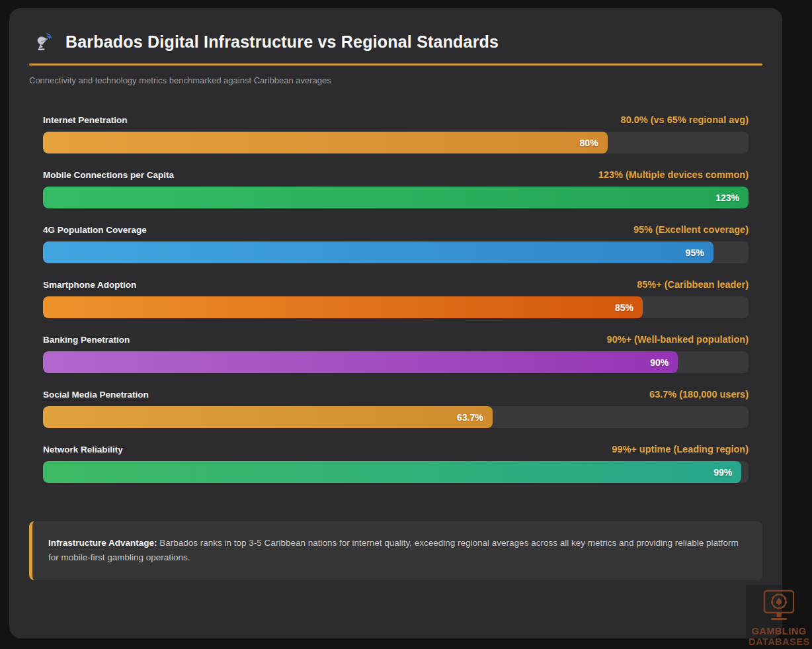 This screenshot has width=812, height=649. Describe the element at coordinates (659, 363) in the screenshot. I see `metric-bar-value-label: 90%` at that location.